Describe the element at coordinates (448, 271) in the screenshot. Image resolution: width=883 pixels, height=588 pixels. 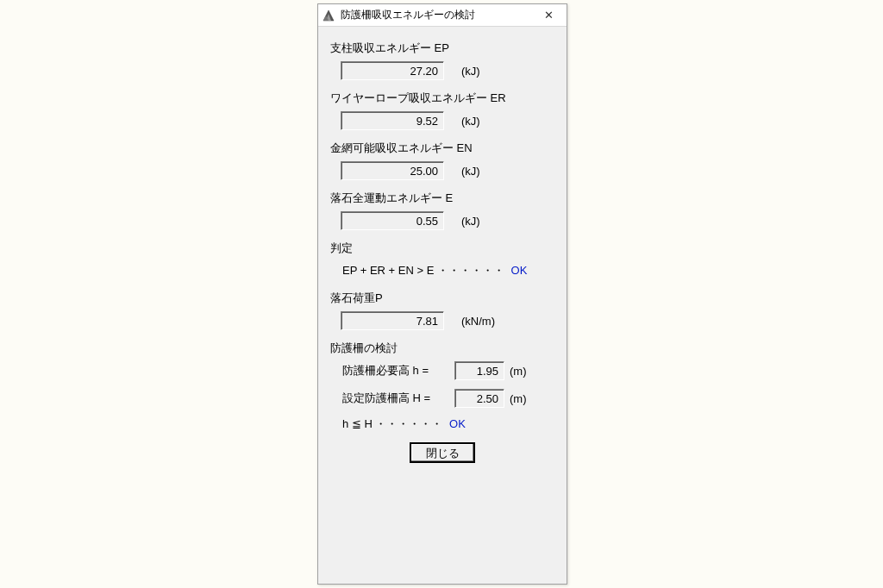
I see `judgement-text: EP + ER + EN > E ・・・・・・ OK` at that location.